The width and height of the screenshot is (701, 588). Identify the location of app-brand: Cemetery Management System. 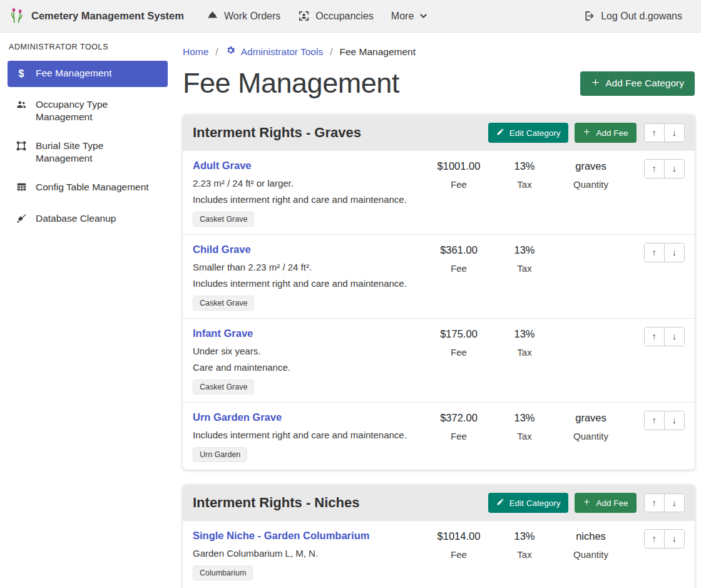
(97, 16).